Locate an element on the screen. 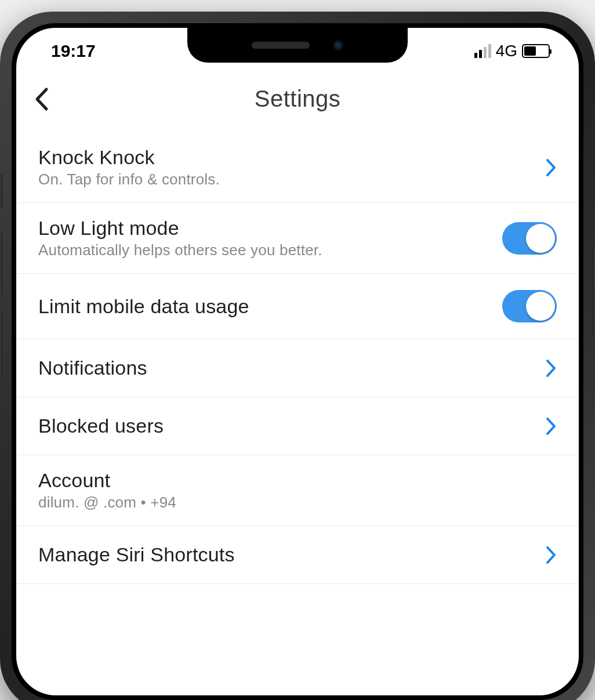  chevron-left-icon is located at coordinates (41, 99).